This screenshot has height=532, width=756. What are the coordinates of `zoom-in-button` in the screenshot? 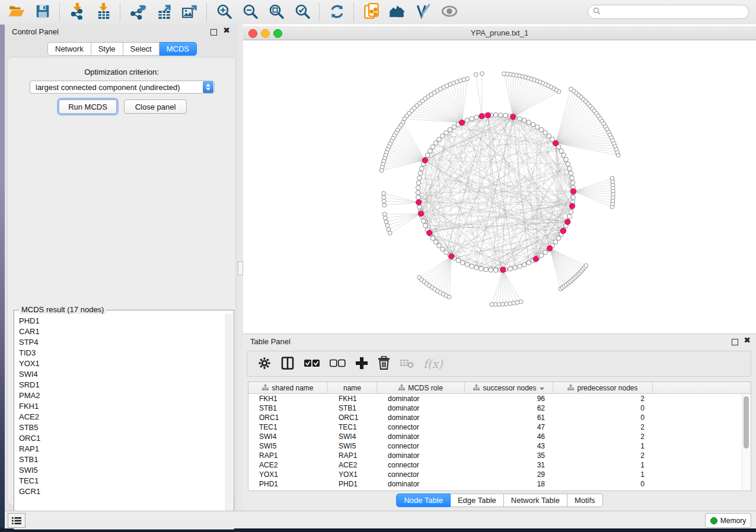 It's located at (224, 12).